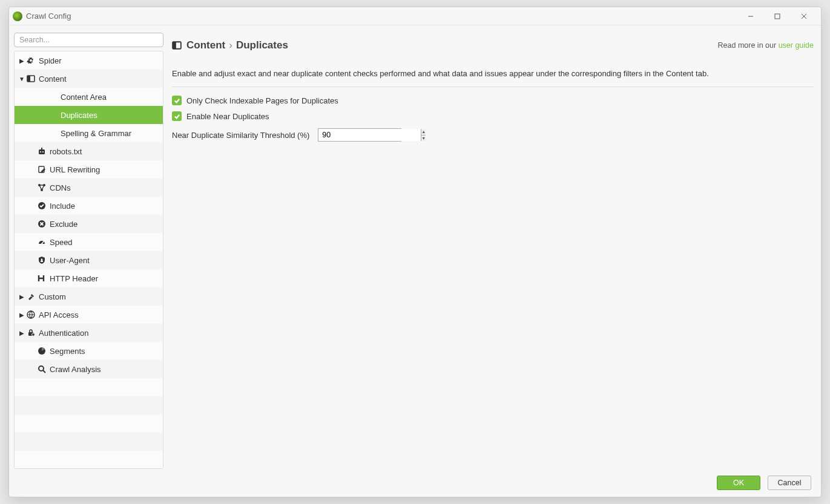 This screenshot has width=830, height=504. What do you see at coordinates (360, 135) in the screenshot?
I see `threshold-field: ▲ ▼` at bounding box center [360, 135].